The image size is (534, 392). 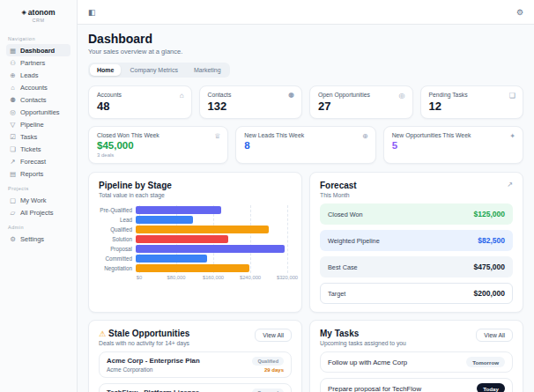 What do you see at coordinates (178, 210) in the screenshot?
I see `pipeline-bar-pre-qualified` at bounding box center [178, 210].